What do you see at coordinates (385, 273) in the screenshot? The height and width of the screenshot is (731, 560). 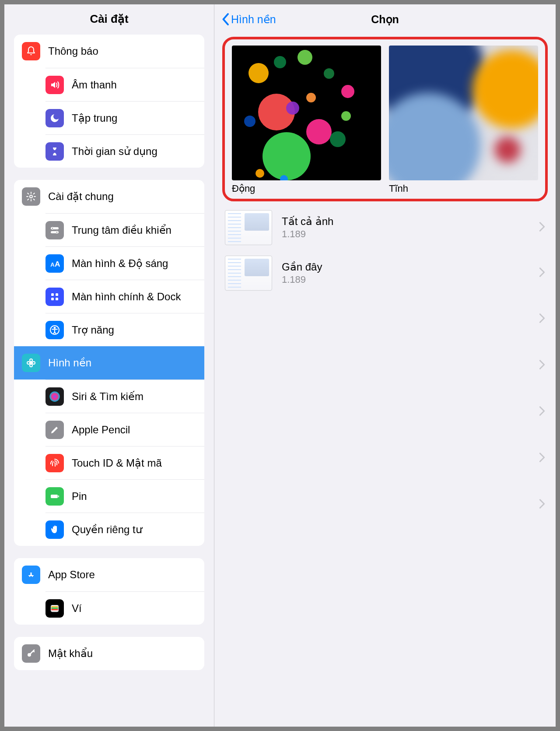 I see `album-row-recent: Gần đây1.189` at bounding box center [385, 273].